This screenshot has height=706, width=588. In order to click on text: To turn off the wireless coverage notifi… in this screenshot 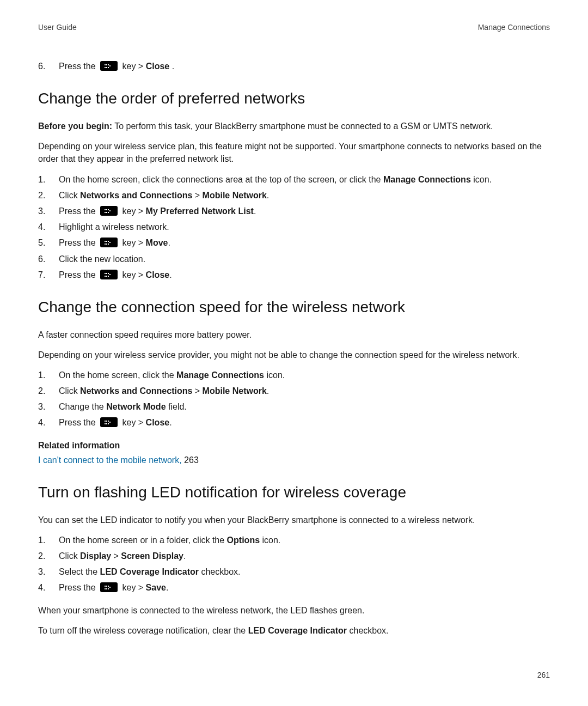, I will do `click(143, 631)`.